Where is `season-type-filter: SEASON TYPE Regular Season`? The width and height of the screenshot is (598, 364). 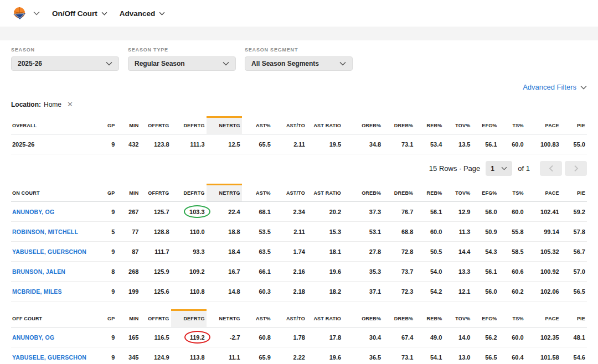 season-type-filter: SEASON TYPE Regular Season is located at coordinates (182, 59).